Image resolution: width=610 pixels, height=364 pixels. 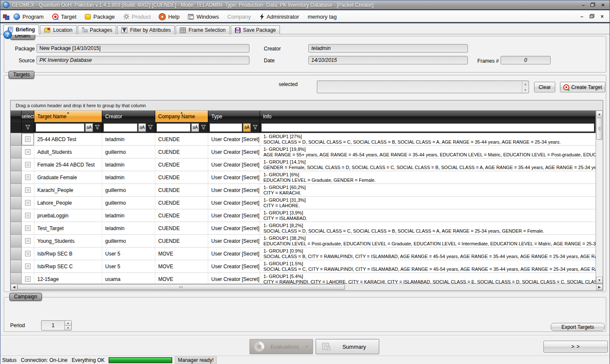 I want to click on frames-input, so click(x=526, y=60).